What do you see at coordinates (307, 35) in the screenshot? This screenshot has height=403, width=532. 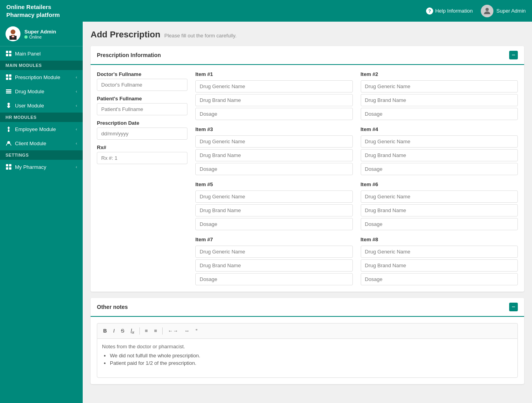 I see `page-header: Add Prescription Please fill out the for…` at bounding box center [307, 35].